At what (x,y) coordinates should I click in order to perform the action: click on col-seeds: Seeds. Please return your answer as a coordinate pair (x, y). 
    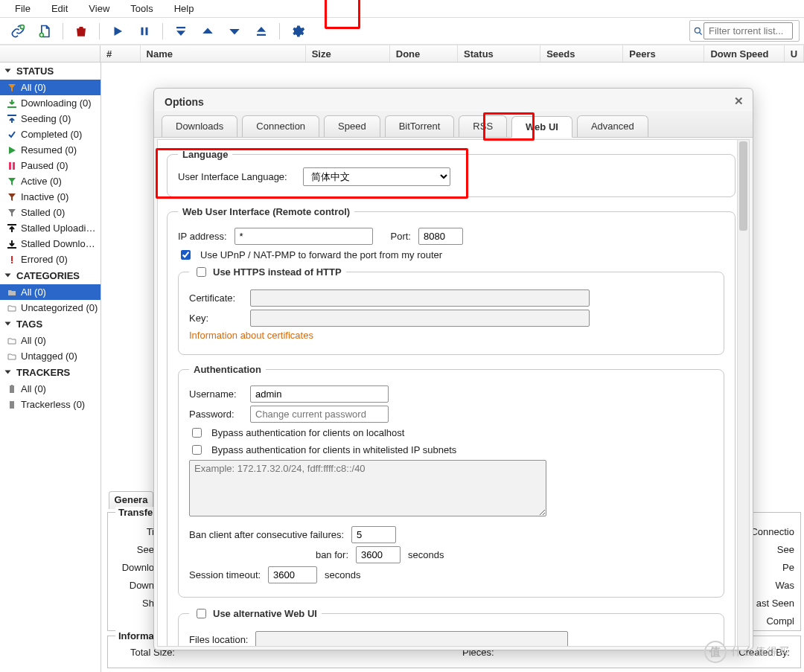
    Looking at the image, I should click on (582, 54).